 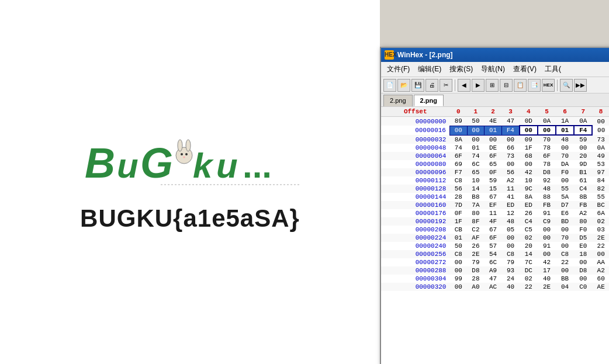 What do you see at coordinates (583, 197) in the screenshot?
I see `hex-cell: 8B` at bounding box center [583, 197].